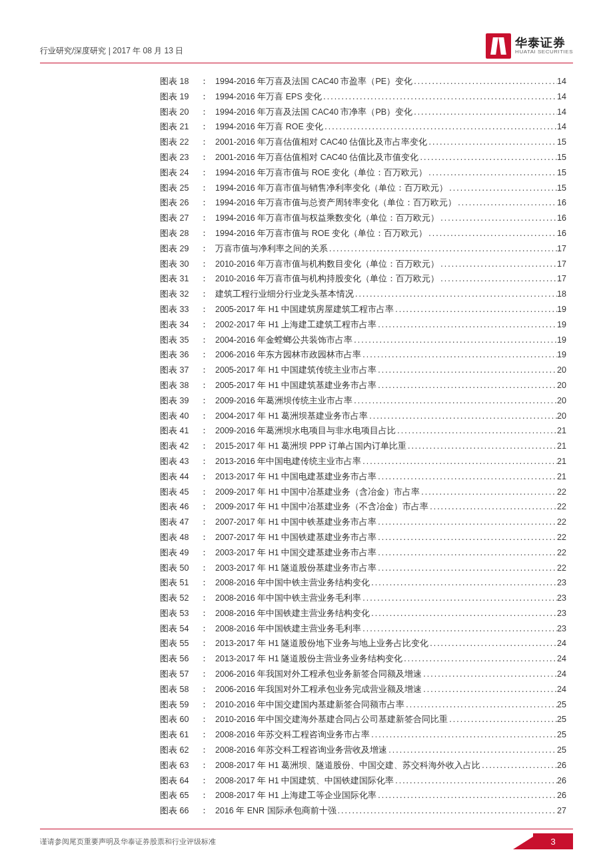 This screenshot has width=613, height=868. I want to click on toc-row: 图表 63：2008-2017 年 H1 葛洲坝、隧道股份、中国交建、苏交科海外…, so click(363, 765).